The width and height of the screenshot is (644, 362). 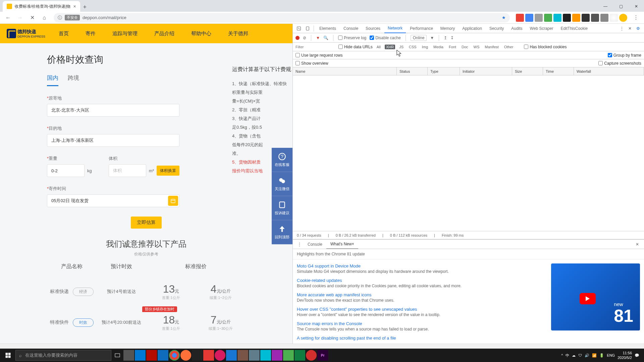 I want to click on home-button: ⌂, so click(x=44, y=18).